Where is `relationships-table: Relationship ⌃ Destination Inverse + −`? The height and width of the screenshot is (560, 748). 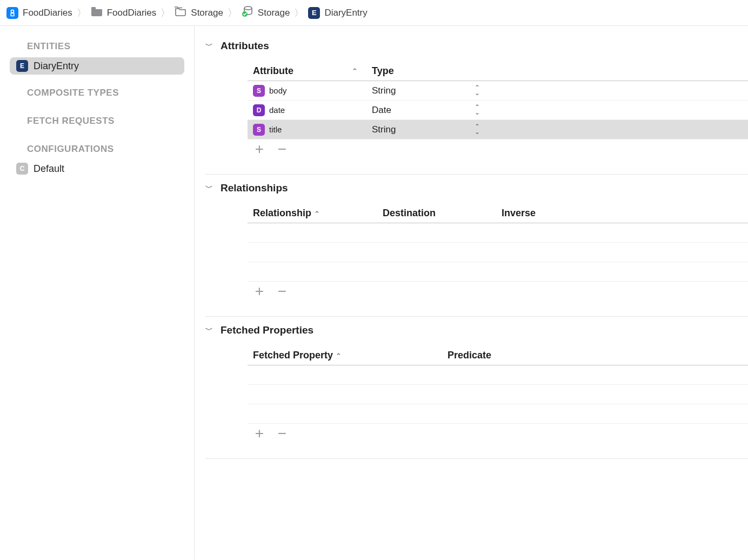 relationships-table: Relationship ⌃ Destination Inverse + − is located at coordinates (498, 254).